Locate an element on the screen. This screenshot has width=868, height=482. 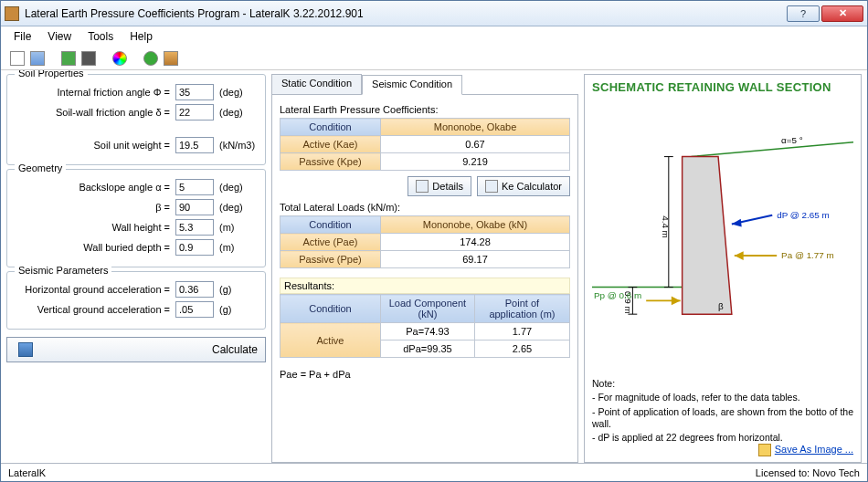
tab-static: Static Condition is located at coordinates (316, 84).